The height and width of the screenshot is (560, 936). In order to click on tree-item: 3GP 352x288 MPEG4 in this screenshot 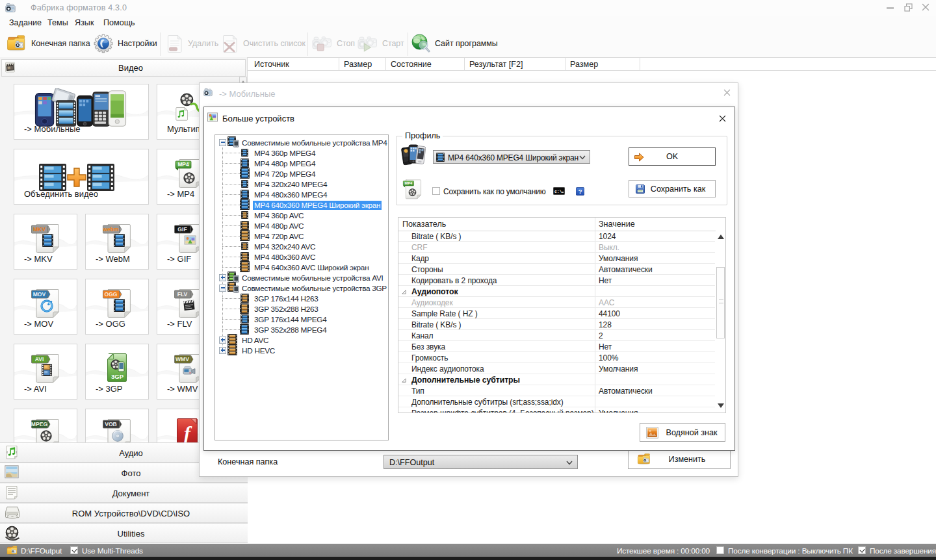, I will do `click(302, 329)`.